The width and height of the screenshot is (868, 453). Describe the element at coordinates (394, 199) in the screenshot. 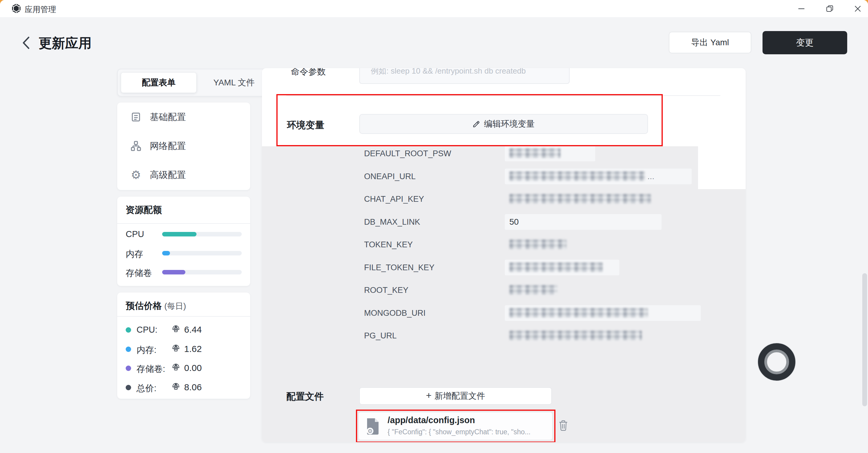

I see `env-var-key: CHAT_API_KEY` at that location.